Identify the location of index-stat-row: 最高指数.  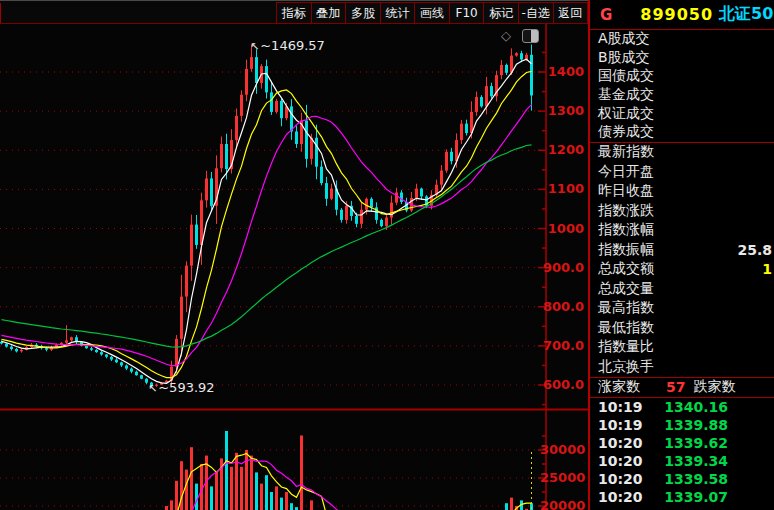
(682, 309).